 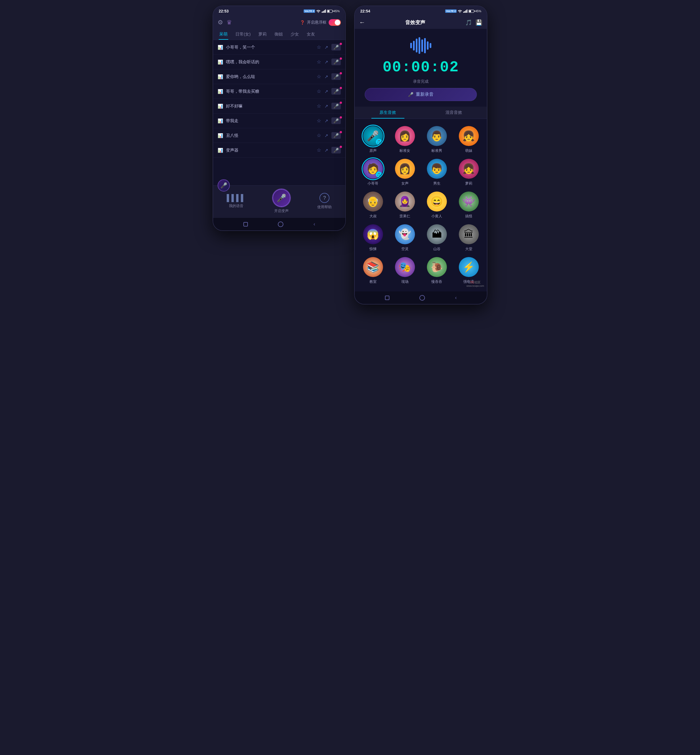 What do you see at coordinates (373, 136) in the screenshot?
I see `effect-avatar-original: 🎤 🎵` at bounding box center [373, 136].